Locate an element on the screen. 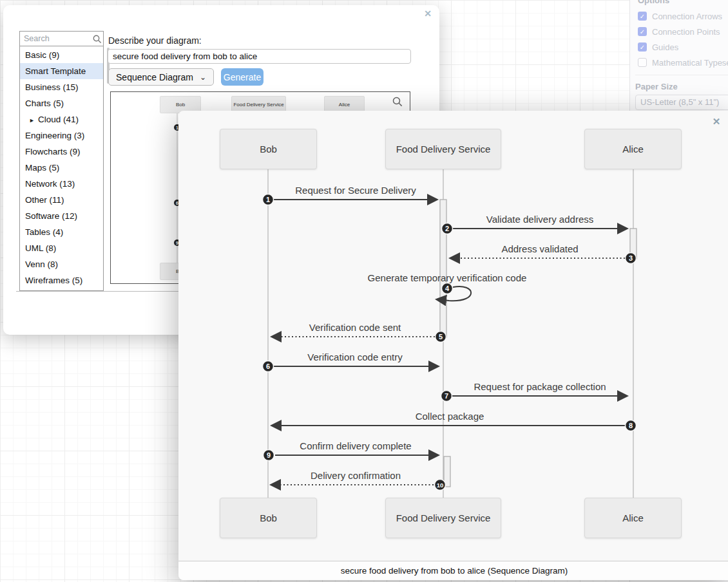 This screenshot has width=728, height=582. svg-text: Collect package is located at coordinates (450, 416).